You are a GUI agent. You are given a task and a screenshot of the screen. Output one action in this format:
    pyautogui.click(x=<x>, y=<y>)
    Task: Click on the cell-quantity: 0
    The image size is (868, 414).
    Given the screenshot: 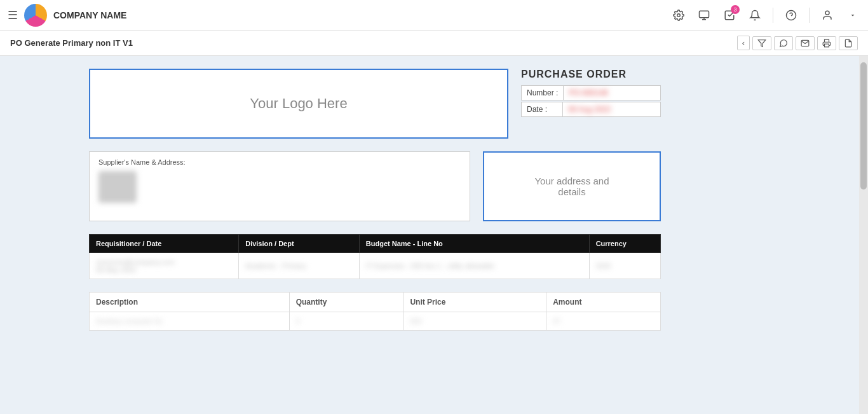 What is the action you would take?
    pyautogui.click(x=346, y=322)
    